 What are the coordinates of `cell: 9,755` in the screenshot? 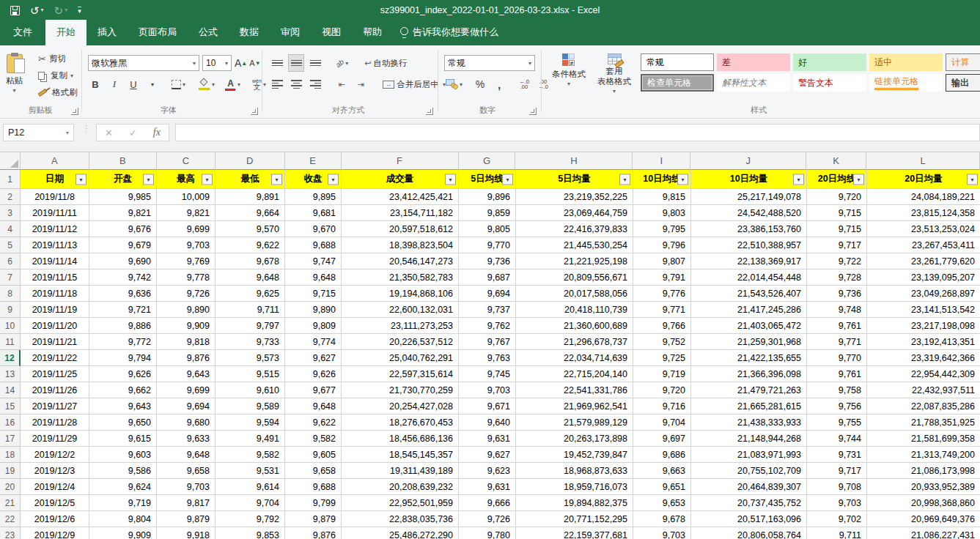 It's located at (837, 423).